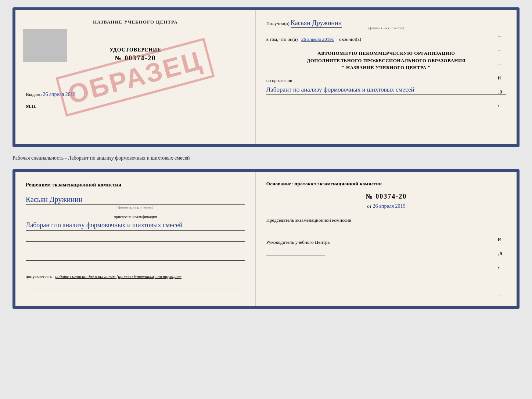 The height and width of the screenshot is (399, 532). What do you see at coordinates (135, 22) in the screenshot?
I see `top-cert-title: НАЗВАНИЕ УЧЕБНОГО ЦЕНТРА` at bounding box center [135, 22].